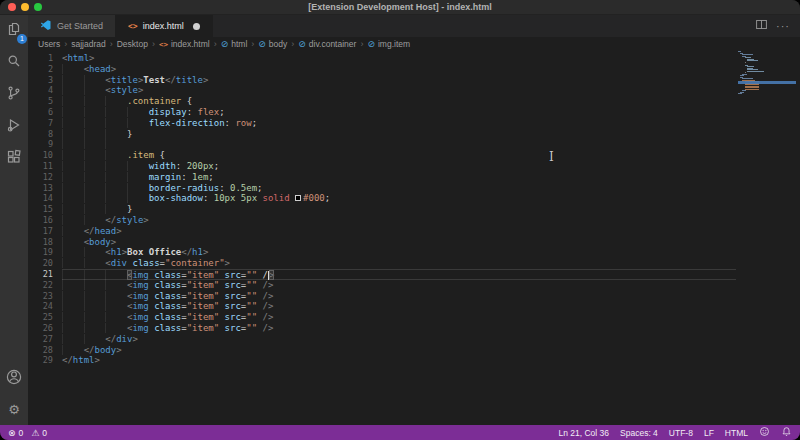 The height and width of the screenshot is (440, 800). I want to click on status-item-utf-8: UTF-8, so click(681, 433).